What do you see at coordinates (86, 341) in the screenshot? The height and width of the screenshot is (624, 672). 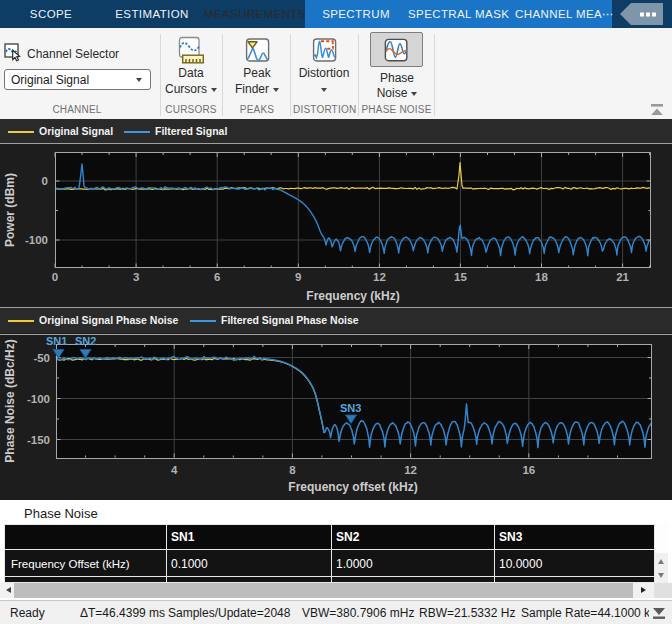 I see `svg-text: SN2` at bounding box center [86, 341].